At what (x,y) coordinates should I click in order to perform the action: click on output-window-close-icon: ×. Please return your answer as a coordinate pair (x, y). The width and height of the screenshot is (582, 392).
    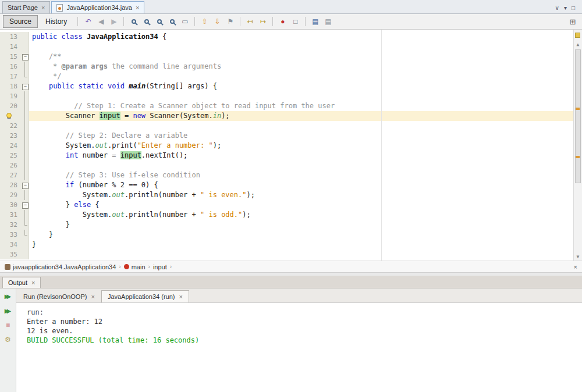
    Looking at the image, I should click on (33, 283).